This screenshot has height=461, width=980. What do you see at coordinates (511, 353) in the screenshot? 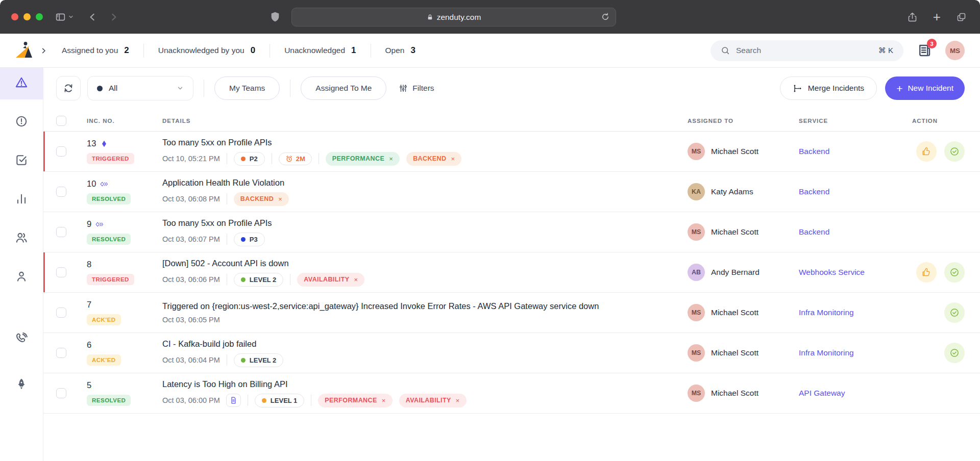
I see `incident-row: 6ACK'EDCI - Kafka-build job failedOct 03…` at bounding box center [511, 353].